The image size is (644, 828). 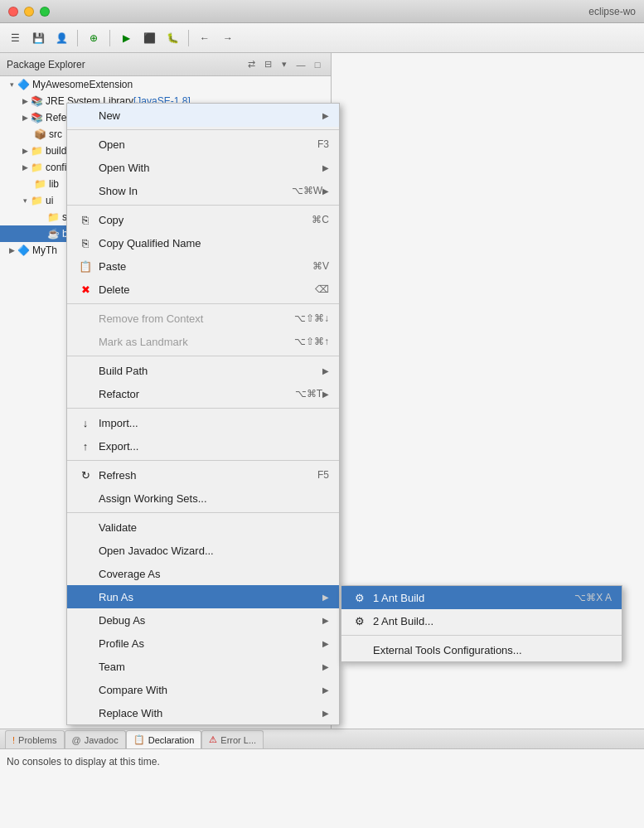 What do you see at coordinates (172, 38) in the screenshot?
I see `toolbar-debug-btn: 🐛` at bounding box center [172, 38].